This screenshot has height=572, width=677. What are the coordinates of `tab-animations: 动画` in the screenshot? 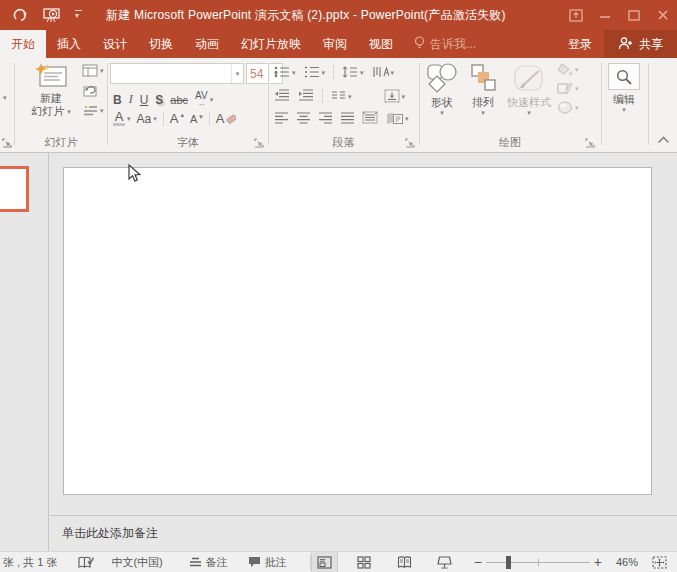 It's located at (207, 44).